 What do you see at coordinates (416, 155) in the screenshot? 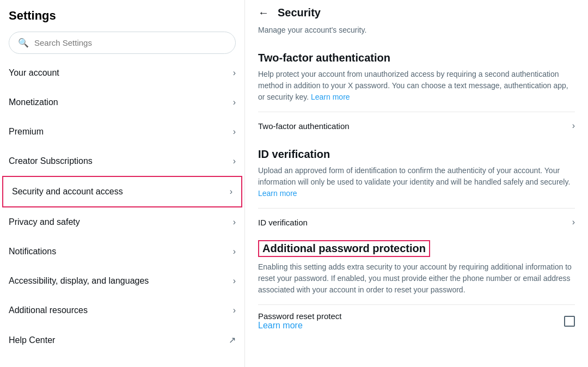
I see `id-verification-heading: ID verification` at bounding box center [416, 155].